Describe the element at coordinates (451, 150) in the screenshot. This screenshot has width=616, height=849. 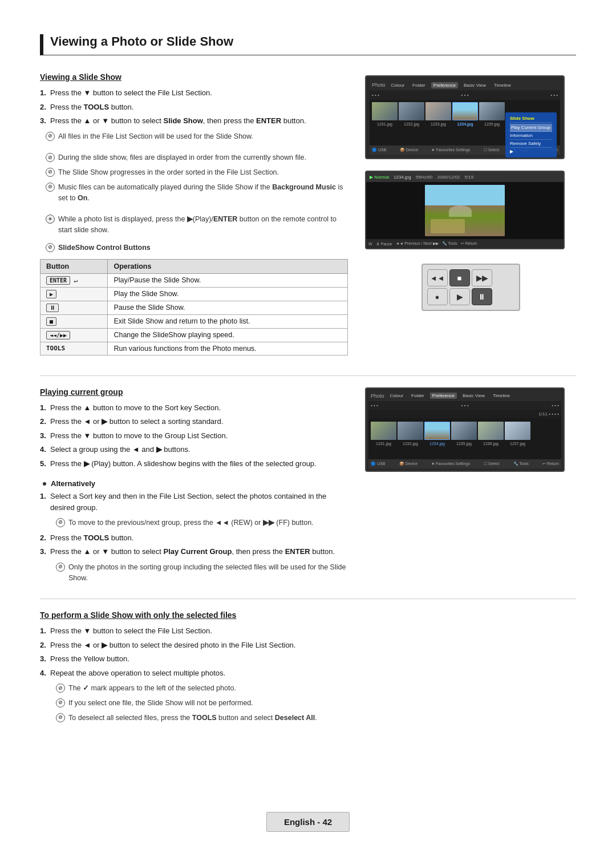
I see `tv-bottom-fav: ★ Favourites Settings` at that location.